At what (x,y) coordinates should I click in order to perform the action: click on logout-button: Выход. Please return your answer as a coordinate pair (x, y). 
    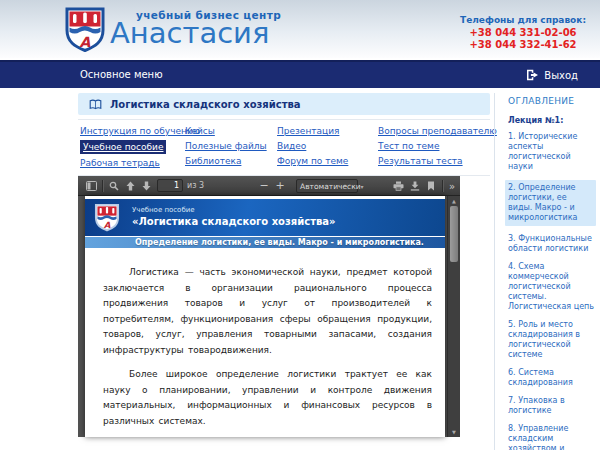
    Looking at the image, I should click on (552, 75).